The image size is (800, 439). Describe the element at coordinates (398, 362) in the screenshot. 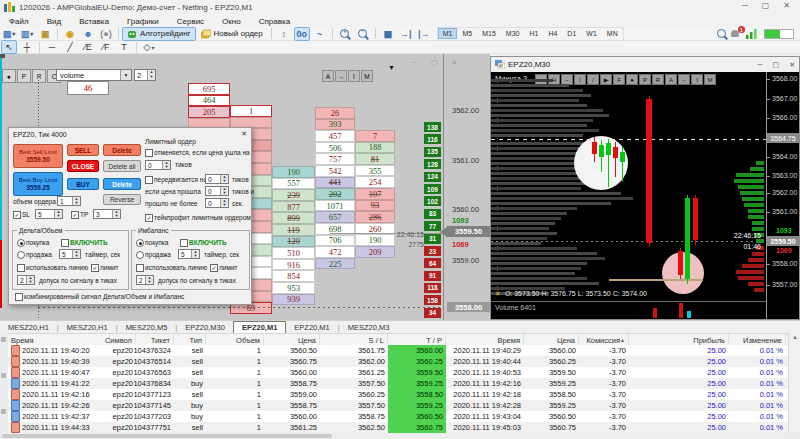

I see `table-row: 2020.11.11 19:40:39epz20104376514sell135…` at that location.